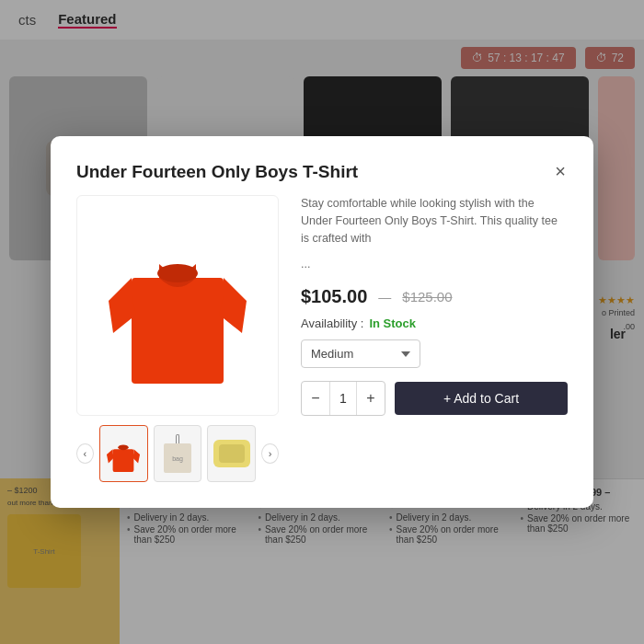 Image resolution: width=644 pixels, height=644 pixels. Describe the element at coordinates (332, 324) in the screenshot. I see `availability-label: Availability :` at that location.